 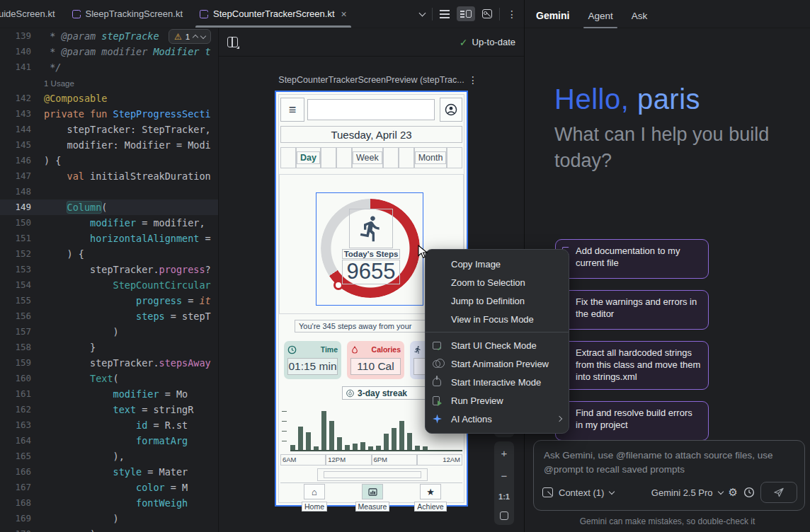 I want to click on editor-tab-sleeptrackingscreen-kt: SleepTrackingScreen.kt, so click(x=127, y=14).